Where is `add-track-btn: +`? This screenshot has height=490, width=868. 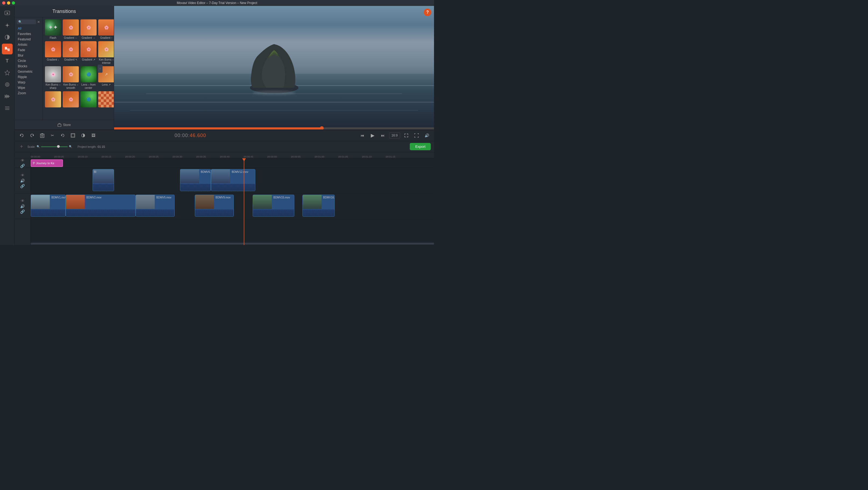 add-track-btn: + is located at coordinates (22, 147).